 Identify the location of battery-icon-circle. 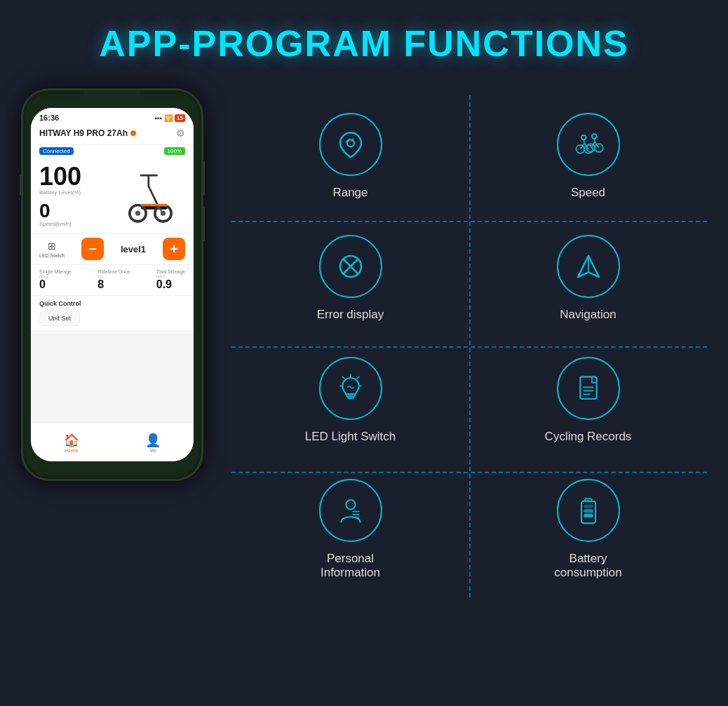
(588, 510).